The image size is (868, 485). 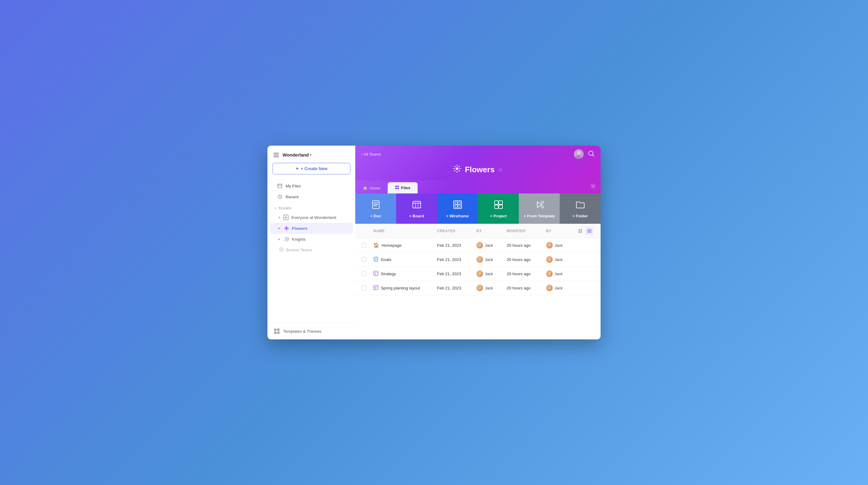 I want to click on tab-home: 🏠 Home, so click(x=371, y=188).